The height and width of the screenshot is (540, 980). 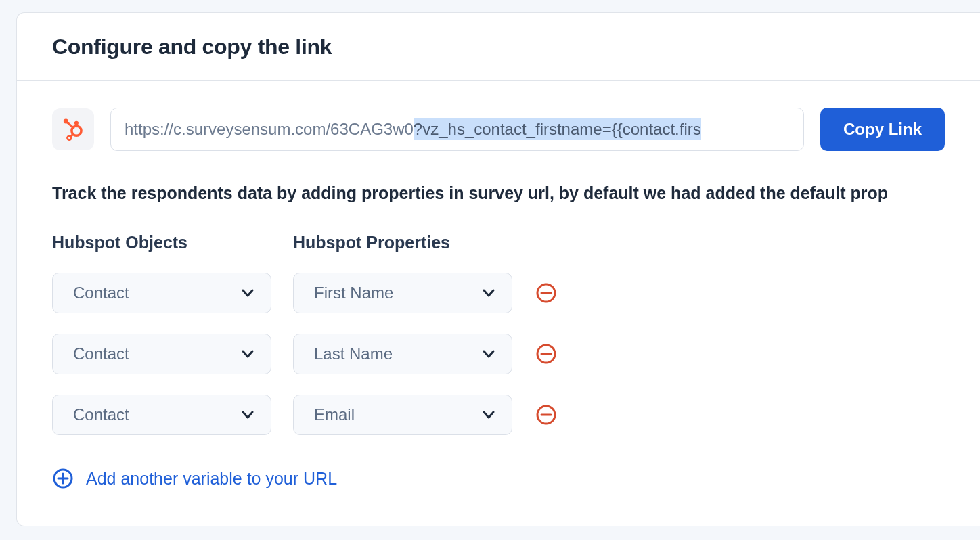 What do you see at coordinates (353, 293) in the screenshot?
I see `property-select-value: First Name` at bounding box center [353, 293].